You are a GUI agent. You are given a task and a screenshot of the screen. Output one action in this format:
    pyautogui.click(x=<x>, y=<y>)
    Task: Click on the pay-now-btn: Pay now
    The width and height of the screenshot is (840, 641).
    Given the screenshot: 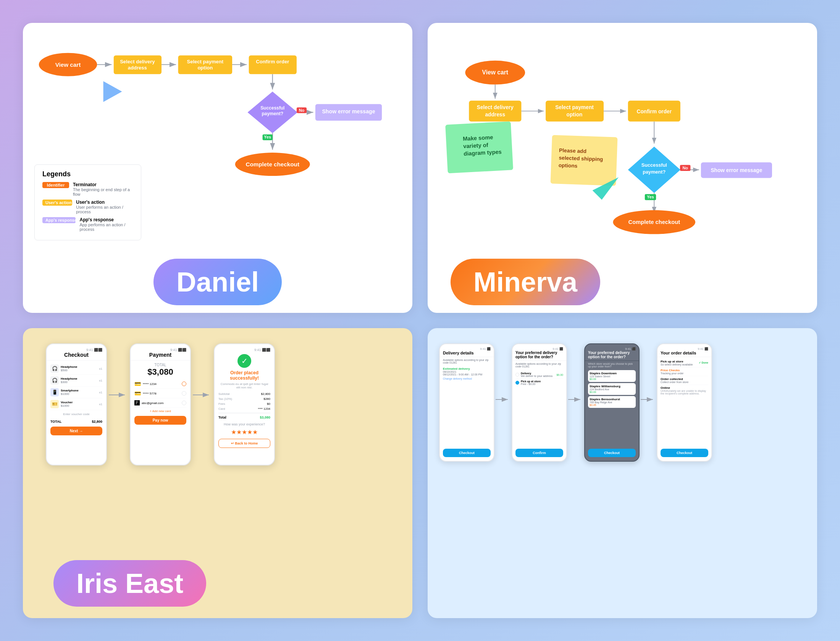 What is the action you would take?
    pyautogui.click(x=160, y=420)
    